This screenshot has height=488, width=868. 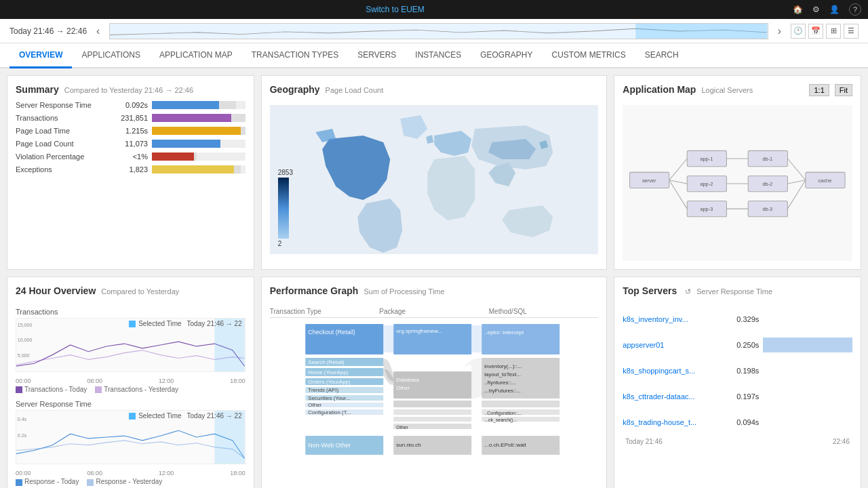 I want to click on time-icons: 🕐 📅 ⊞ ☰, so click(x=825, y=31).